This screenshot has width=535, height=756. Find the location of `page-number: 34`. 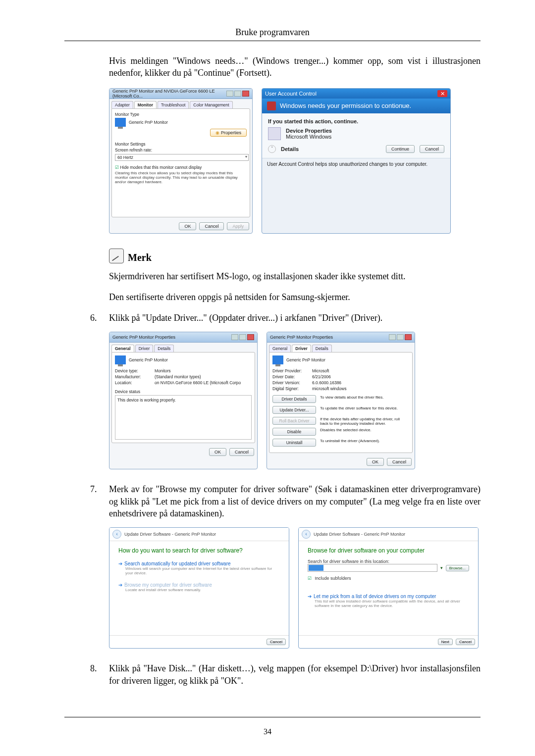

page-number: 34 is located at coordinates (268, 732).